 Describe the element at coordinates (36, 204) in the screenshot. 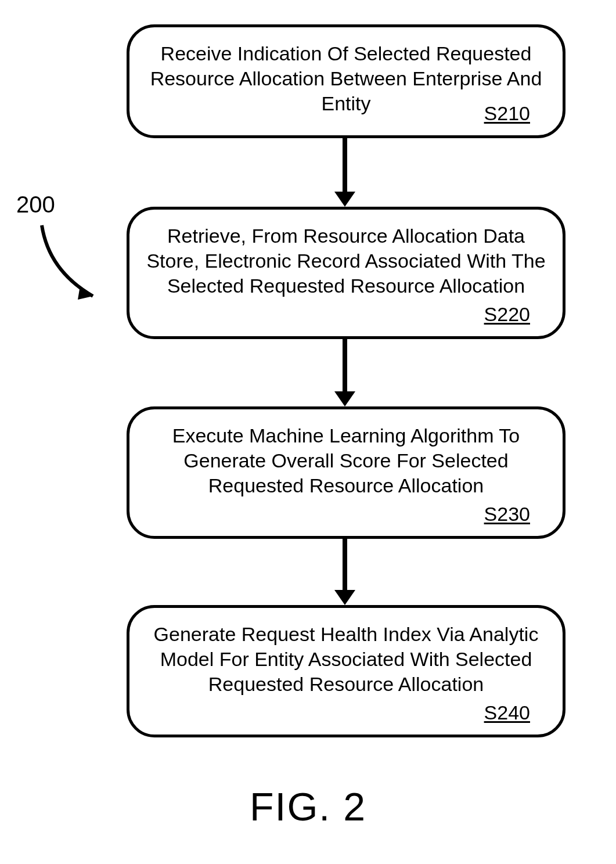

I see `reference-number-200: 200` at that location.